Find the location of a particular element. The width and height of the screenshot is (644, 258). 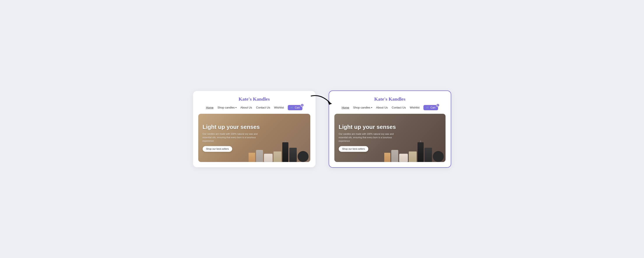

hero-subtext-right: Our candles are made with 100% natural s… is located at coordinates (368, 138).